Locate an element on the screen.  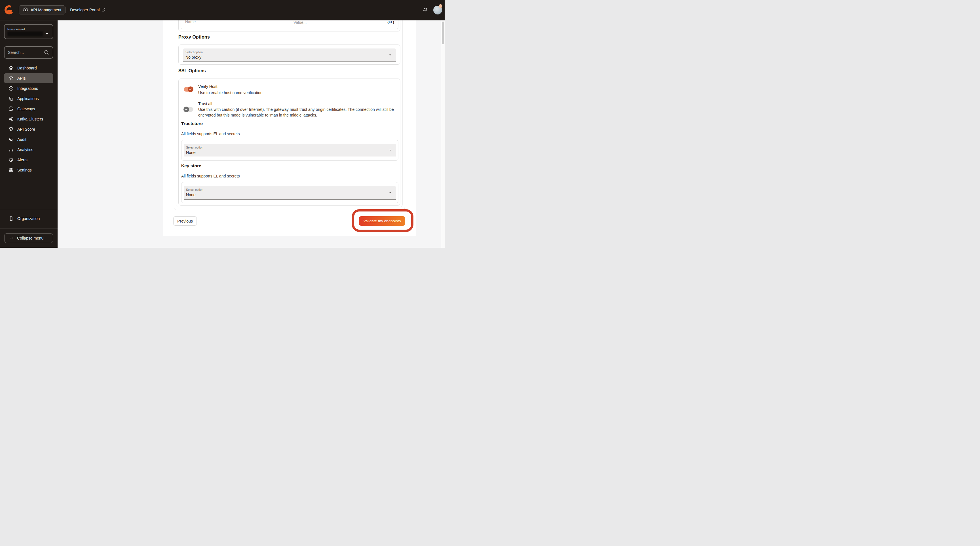
sidebar-item-dashboard: Dashboard is located at coordinates (29, 68).